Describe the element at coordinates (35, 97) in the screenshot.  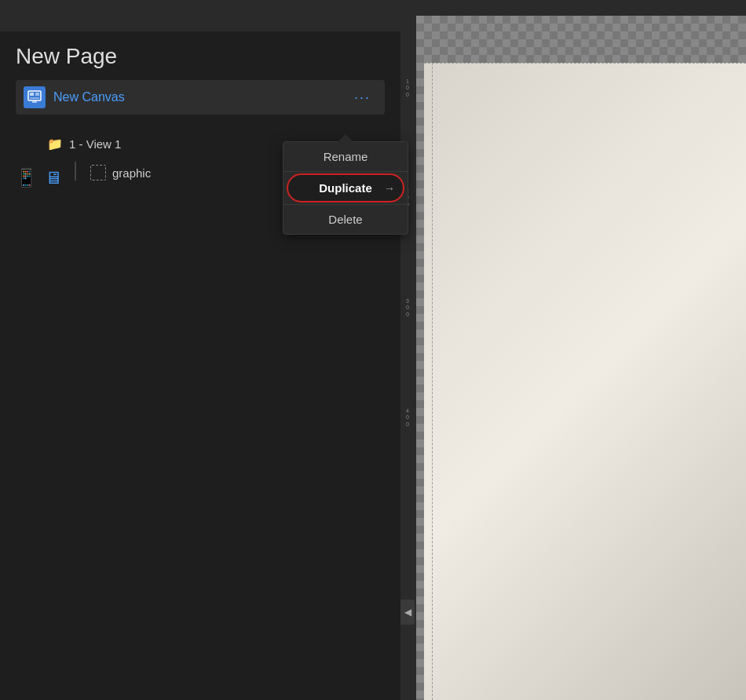
I see `canvas-icon` at that location.